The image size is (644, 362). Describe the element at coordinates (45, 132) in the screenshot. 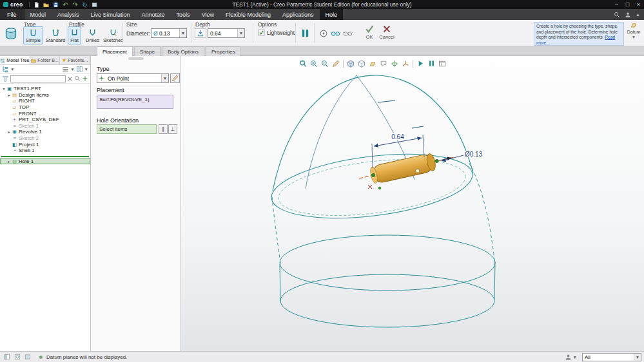

I see `tree-item-revolve-1: ▸◉Revolve 1` at that location.